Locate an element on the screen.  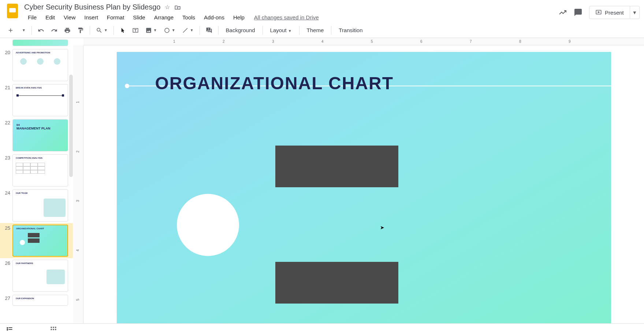
star-icon: ☆ is located at coordinates (167, 7).